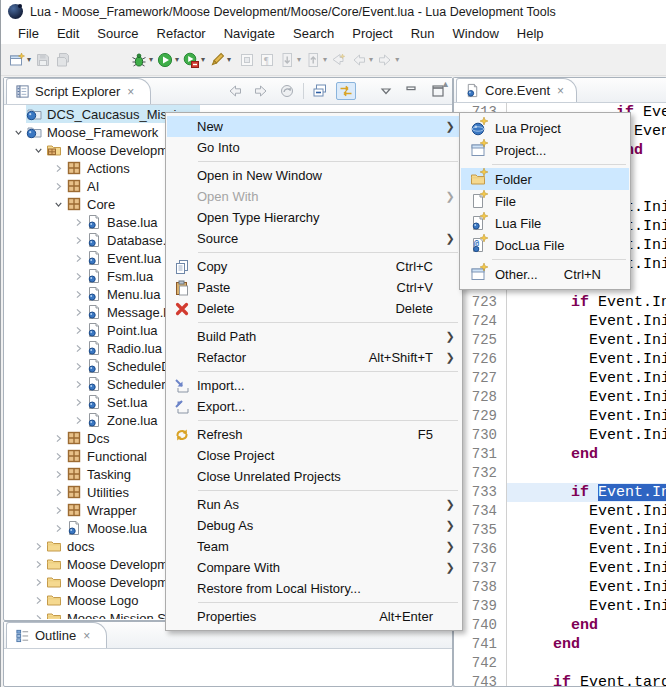  Describe the element at coordinates (446, 84) in the screenshot. I see `scrollbar-up-icon: ▲` at that location.